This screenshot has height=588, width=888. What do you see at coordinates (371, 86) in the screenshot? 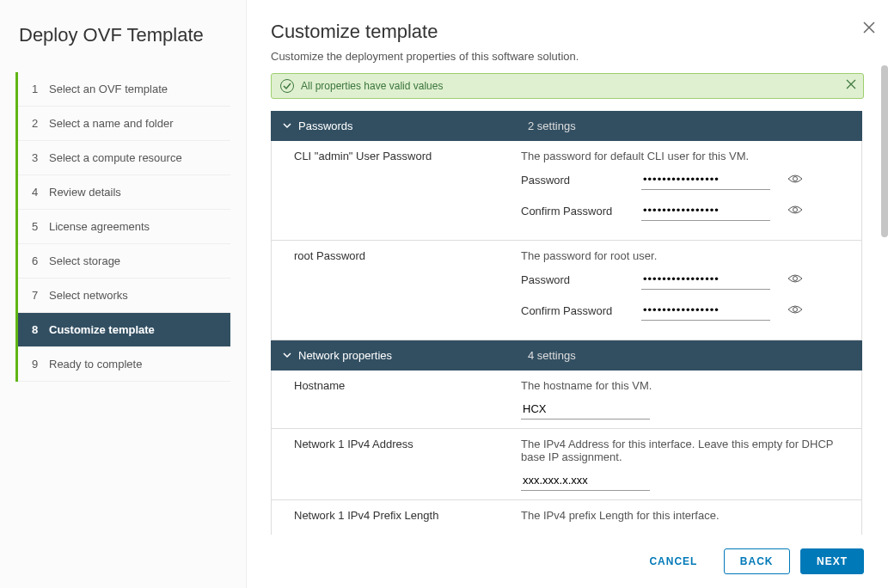
I see `banner-text: All properties have valid values` at bounding box center [371, 86].